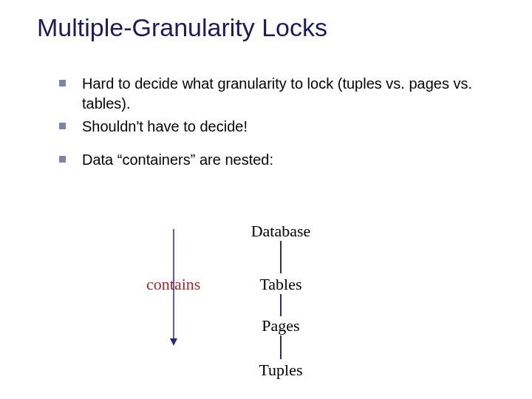 This screenshot has height=399, width=532. What do you see at coordinates (281, 284) in the screenshot?
I see `hierarchy-level-tables: Tables` at bounding box center [281, 284].